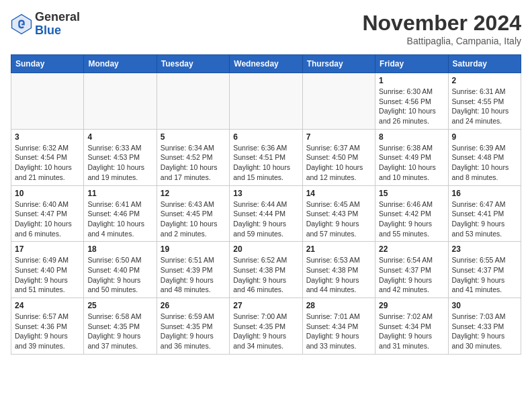 The height and width of the screenshot is (411, 532). I want to click on day-number: 12, so click(193, 193).